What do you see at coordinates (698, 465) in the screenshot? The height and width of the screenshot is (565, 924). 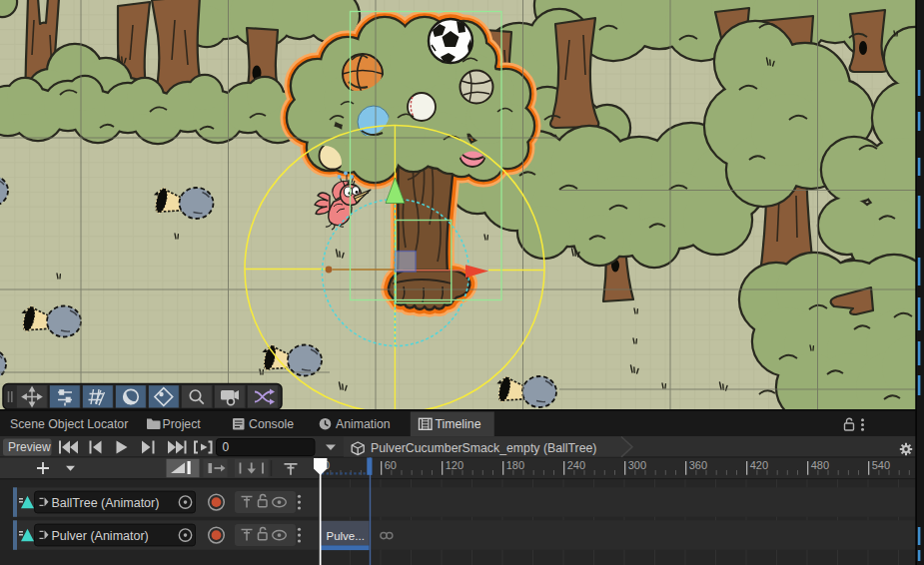 I see `svg-text: 360` at bounding box center [698, 465].